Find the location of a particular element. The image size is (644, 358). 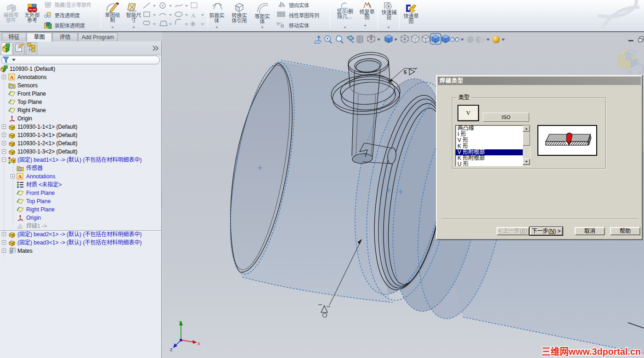

svg-text: Z is located at coordinates (171, 350).